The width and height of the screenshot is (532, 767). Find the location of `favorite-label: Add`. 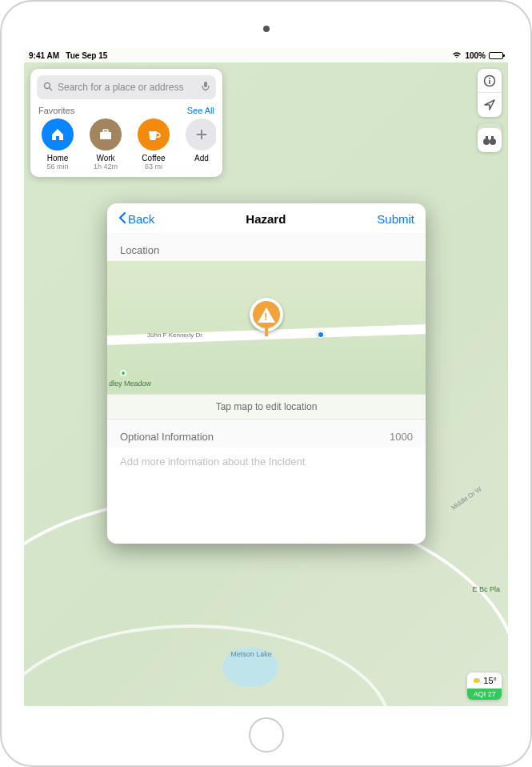

favorite-label: Add is located at coordinates (198, 159).